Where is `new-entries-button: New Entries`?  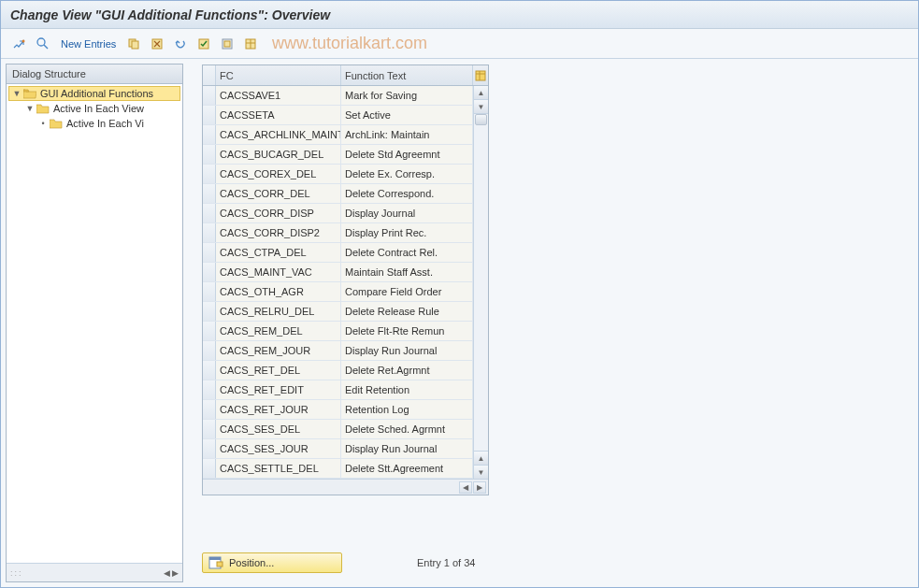 new-entries-button: New Entries is located at coordinates (88, 44).